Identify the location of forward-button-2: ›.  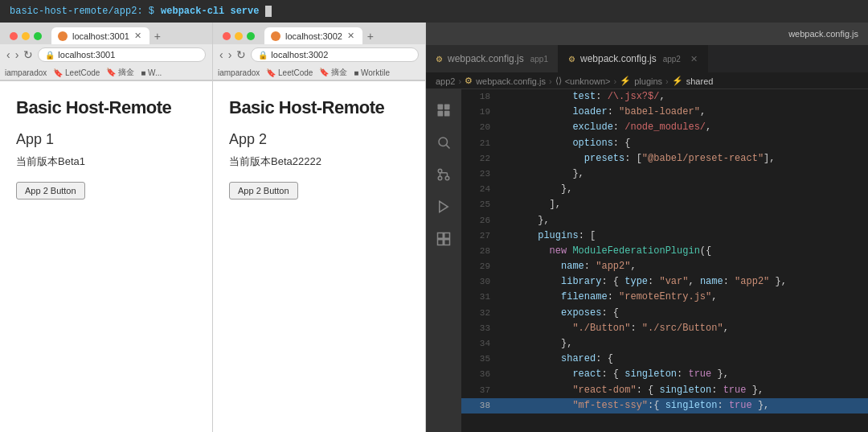
(230, 55).